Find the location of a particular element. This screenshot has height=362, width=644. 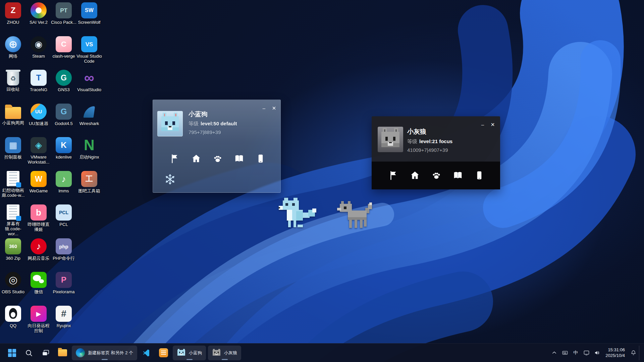

show-desktop-button is located at coordinates (640, 353).